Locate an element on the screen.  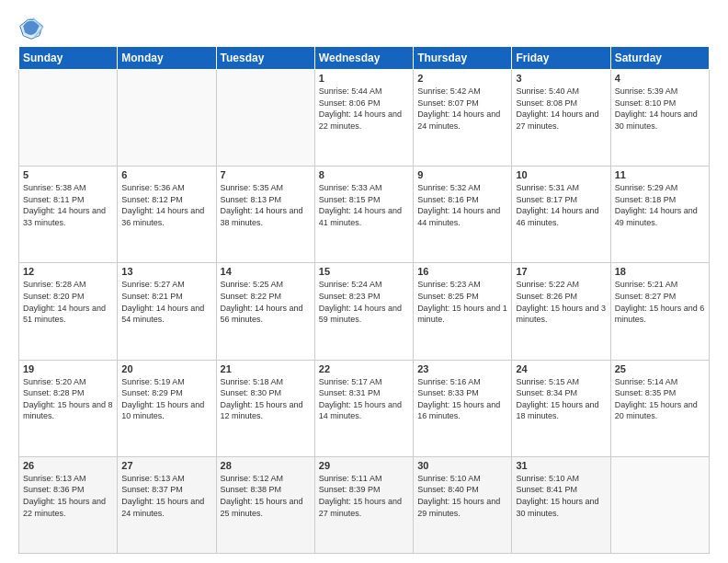
calendar-cell: 8Sunrise: 5:33 AMSunset: 8:15 PMDaylight… is located at coordinates (364, 215).